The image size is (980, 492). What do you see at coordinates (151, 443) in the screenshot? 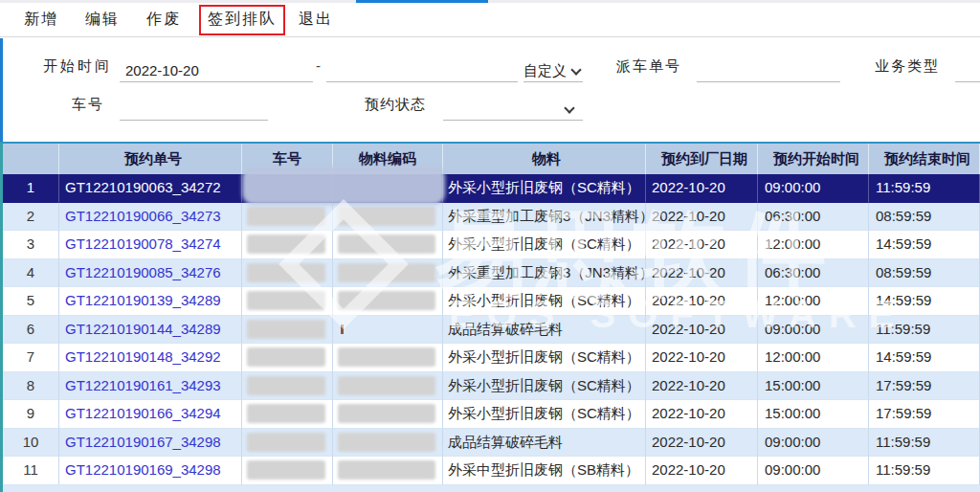
I see `order-no-link: GT12210190167_34298` at bounding box center [151, 443].